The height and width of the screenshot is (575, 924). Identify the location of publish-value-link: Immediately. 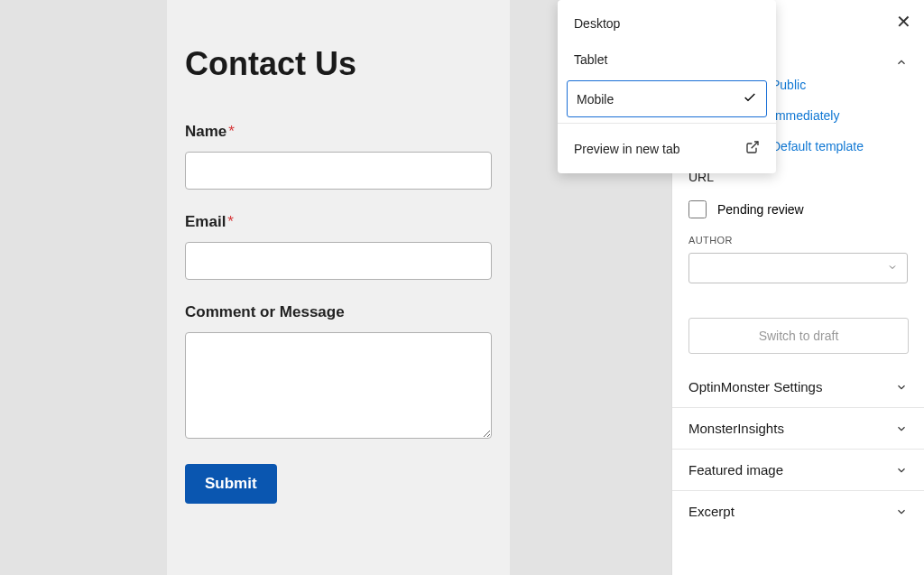
(805, 116).